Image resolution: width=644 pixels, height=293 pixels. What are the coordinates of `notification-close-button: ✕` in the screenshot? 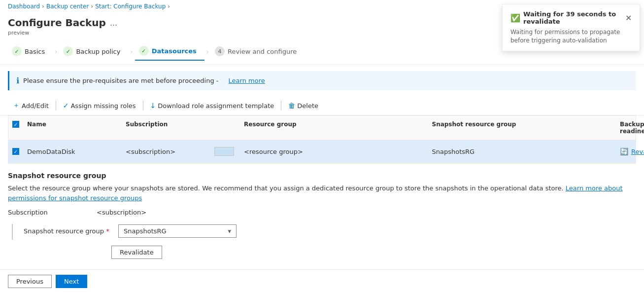 It's located at (629, 18).